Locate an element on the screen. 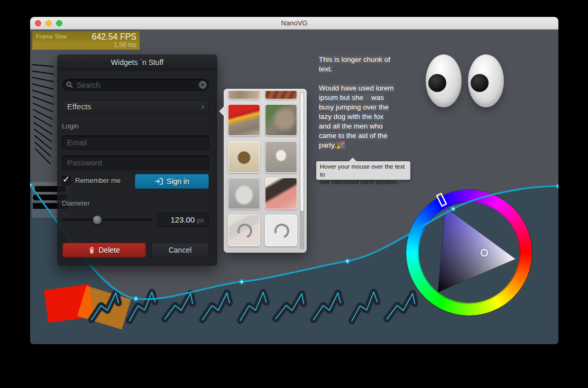 This screenshot has width=588, height=388. login-icon is located at coordinates (159, 181).